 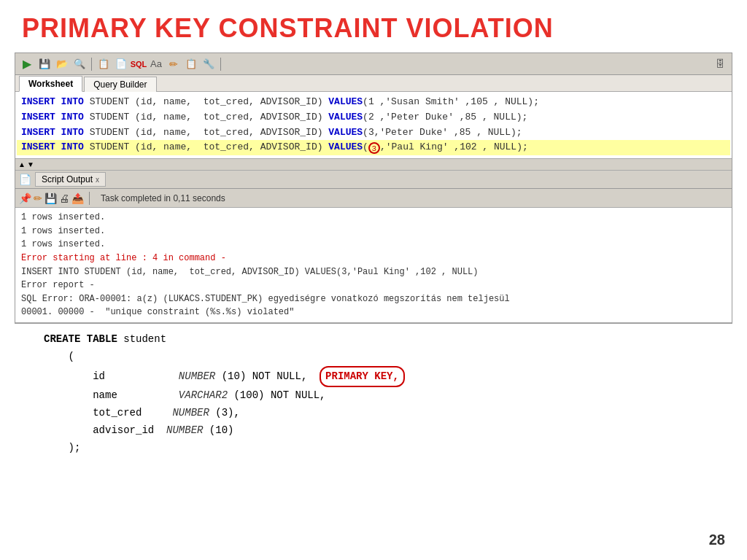 I want to click on kw-values-1: VALUES, so click(x=346, y=102).